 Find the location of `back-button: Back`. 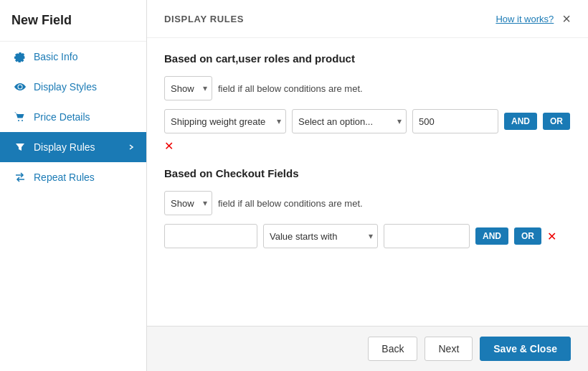

back-button: Back is located at coordinates (393, 349).